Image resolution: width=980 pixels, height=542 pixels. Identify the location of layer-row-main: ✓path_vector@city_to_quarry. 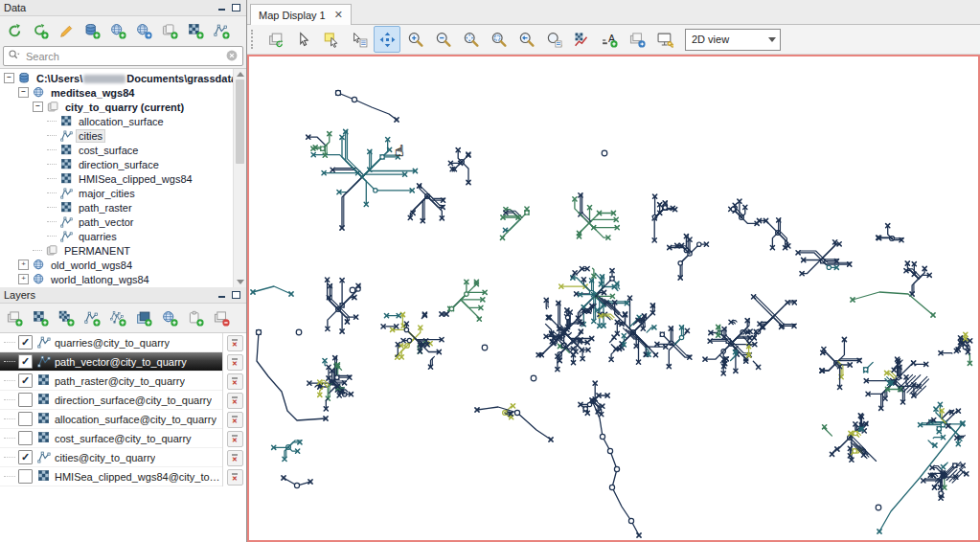
(111, 362).